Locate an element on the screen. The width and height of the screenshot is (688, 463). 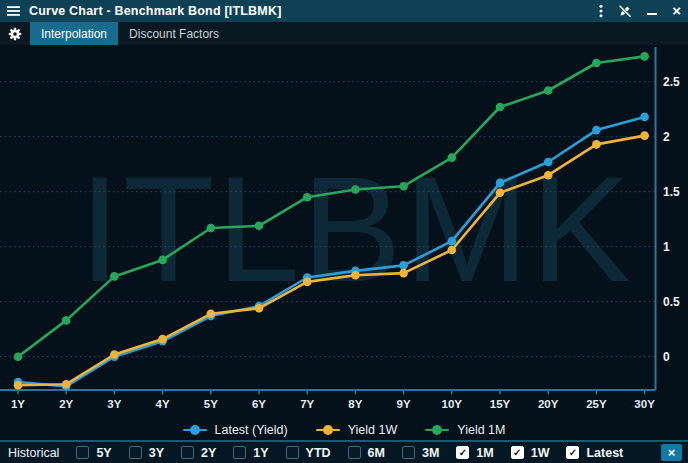
close-panel-button: × is located at coordinates (672, 452).